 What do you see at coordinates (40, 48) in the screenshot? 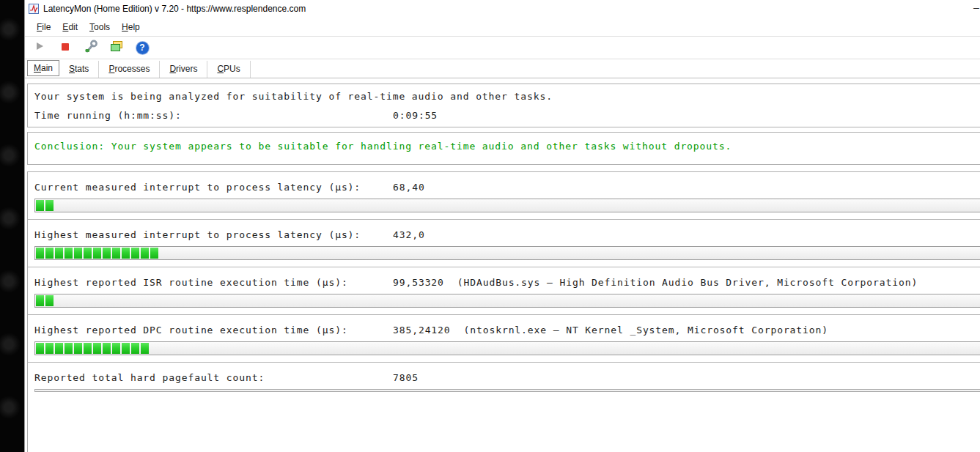
I see `play-icon` at bounding box center [40, 48].